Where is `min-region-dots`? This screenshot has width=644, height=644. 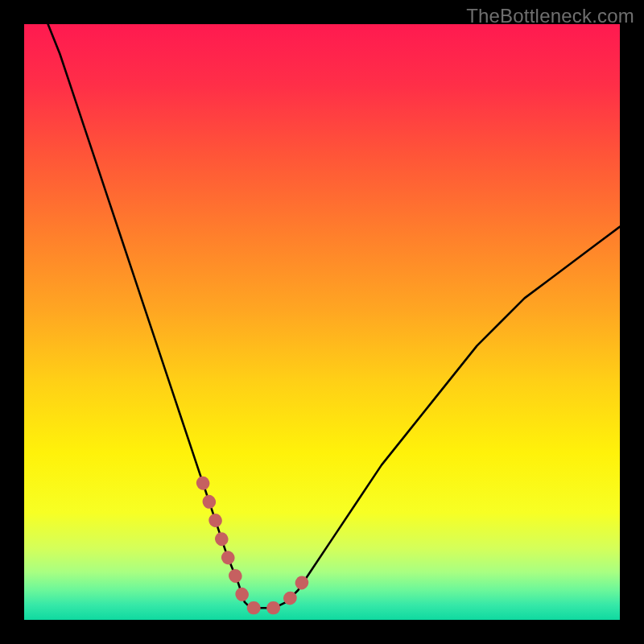 min-region-dots is located at coordinates (256, 546).